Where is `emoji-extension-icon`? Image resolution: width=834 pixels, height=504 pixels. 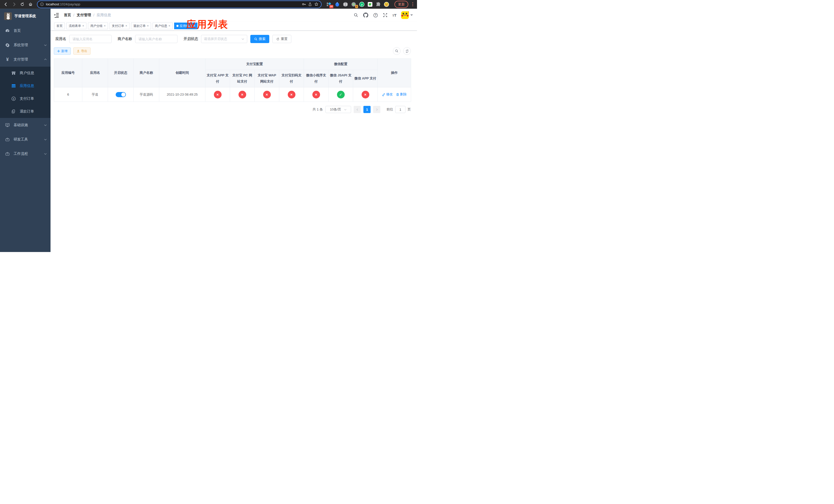 emoji-extension-icon is located at coordinates (387, 4).